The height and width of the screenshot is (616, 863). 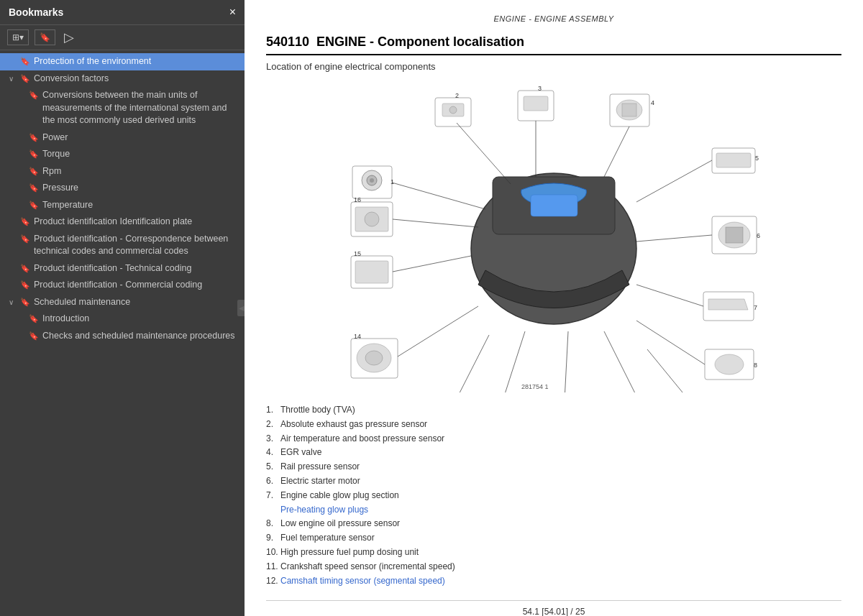 I want to click on bookmark-item-torque: 🔖Torque, so click(x=122, y=155).